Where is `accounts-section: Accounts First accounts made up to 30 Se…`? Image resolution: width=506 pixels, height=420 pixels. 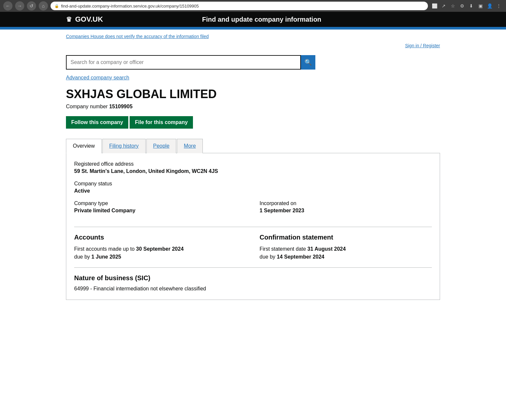
accounts-section: Accounts First accounts made up to 30 Se… is located at coordinates (160, 247).